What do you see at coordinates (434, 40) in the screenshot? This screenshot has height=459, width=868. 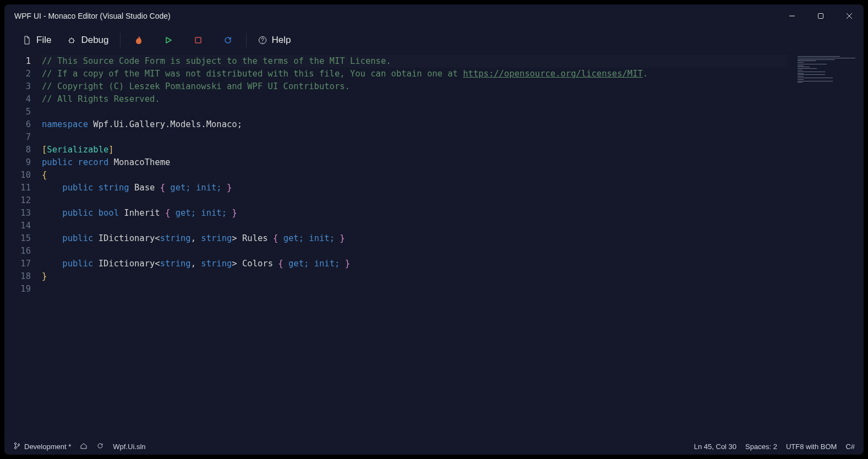 I see `toolbar: File Debug` at bounding box center [434, 40].